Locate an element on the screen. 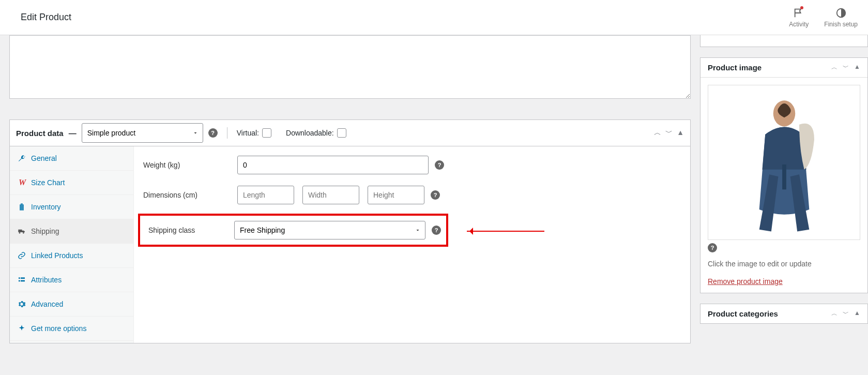  tab-shipping: Shipping is located at coordinates (71, 232).